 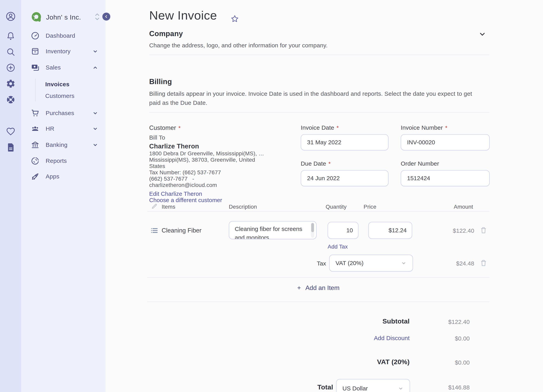 I want to click on delete-tax-trash-icon, so click(x=484, y=263).